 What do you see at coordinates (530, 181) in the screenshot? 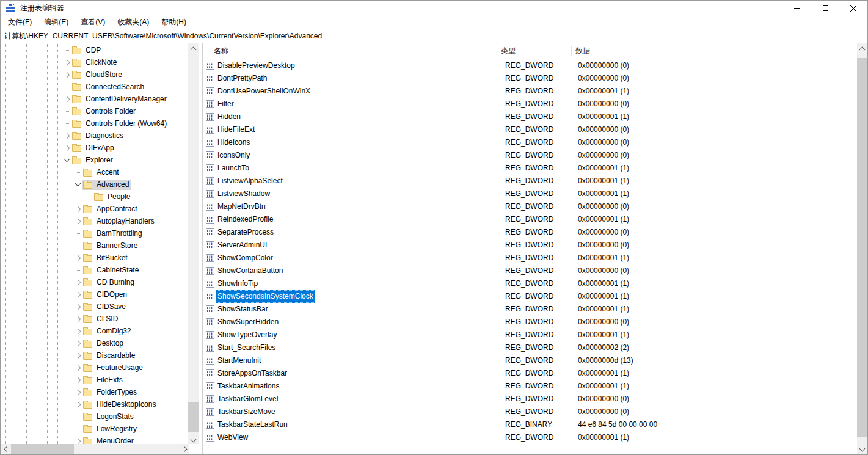
I see `value-row-listviewalphaselect: ListviewAlphaSelectREG_DWORD0x00000001 (…` at bounding box center [530, 181].